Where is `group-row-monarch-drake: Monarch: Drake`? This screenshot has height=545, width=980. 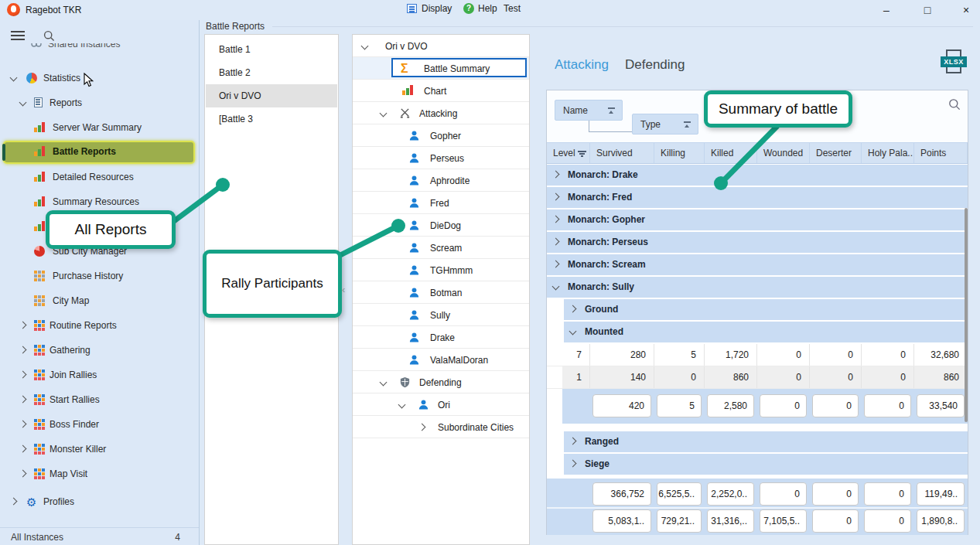
group-row-monarch-drake: Monarch: Drake is located at coordinates (757, 176).